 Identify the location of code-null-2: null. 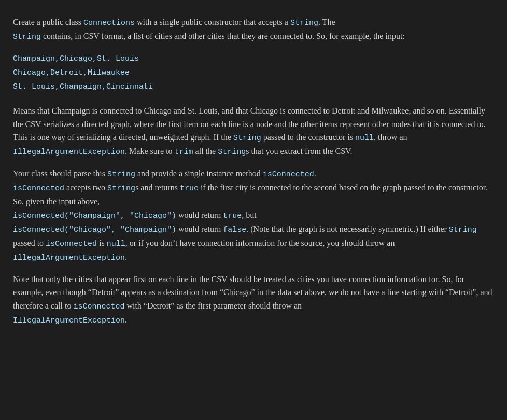
(116, 244).